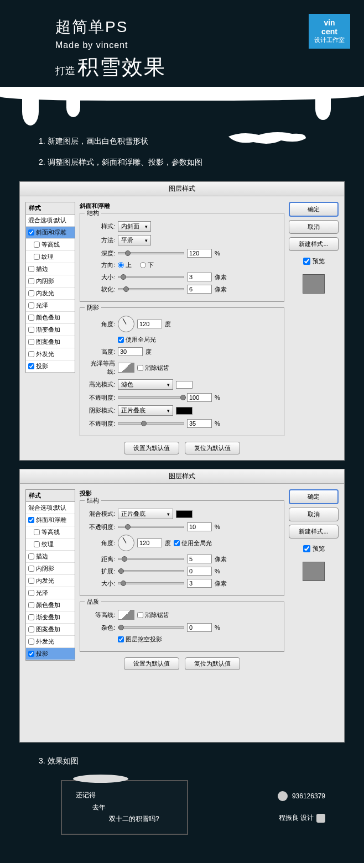 The width and height of the screenshot is (364, 868). I want to click on direction-down-radio, so click(143, 265).